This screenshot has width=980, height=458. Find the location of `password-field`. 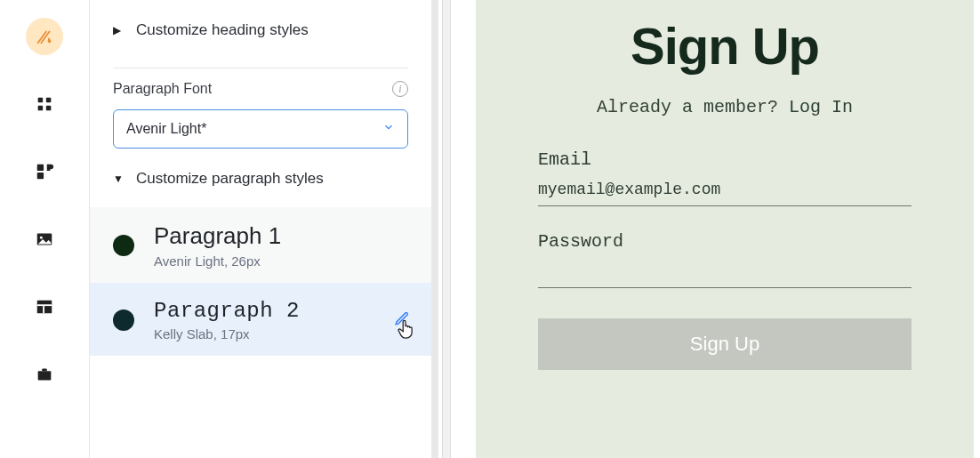

password-field is located at coordinates (725, 272).